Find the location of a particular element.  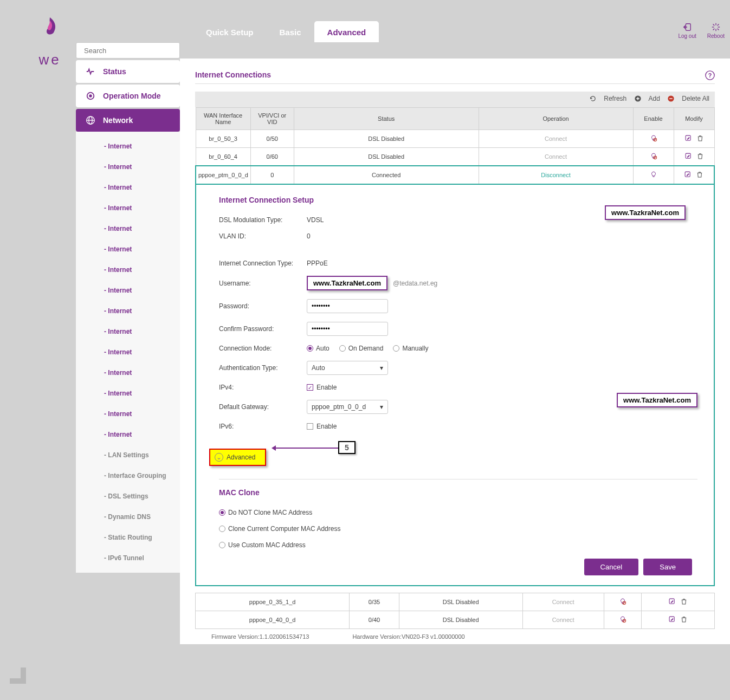

table-row: pppoe_ptm_0_0_d0ConnectedDisconnect is located at coordinates (455, 175).